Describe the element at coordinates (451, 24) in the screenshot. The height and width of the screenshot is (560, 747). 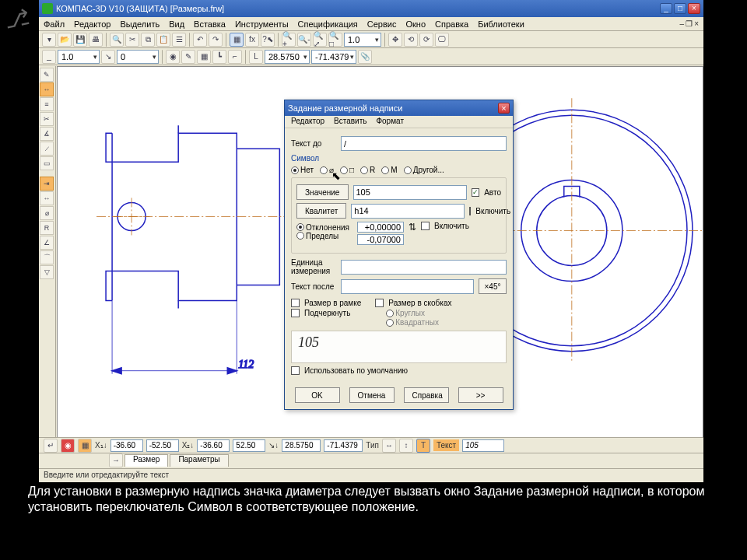
I see `menu-help: Справка` at that location.